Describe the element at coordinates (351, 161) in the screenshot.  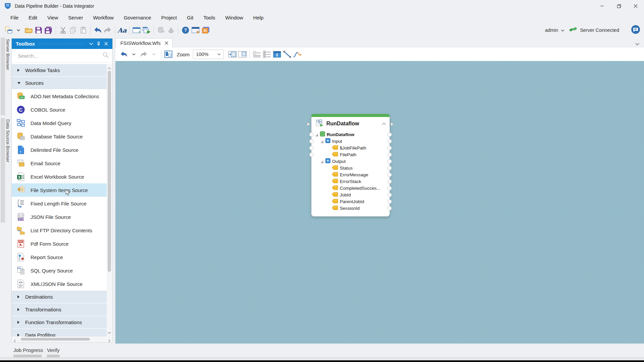
I see `tree-row-output: Output` at that location.